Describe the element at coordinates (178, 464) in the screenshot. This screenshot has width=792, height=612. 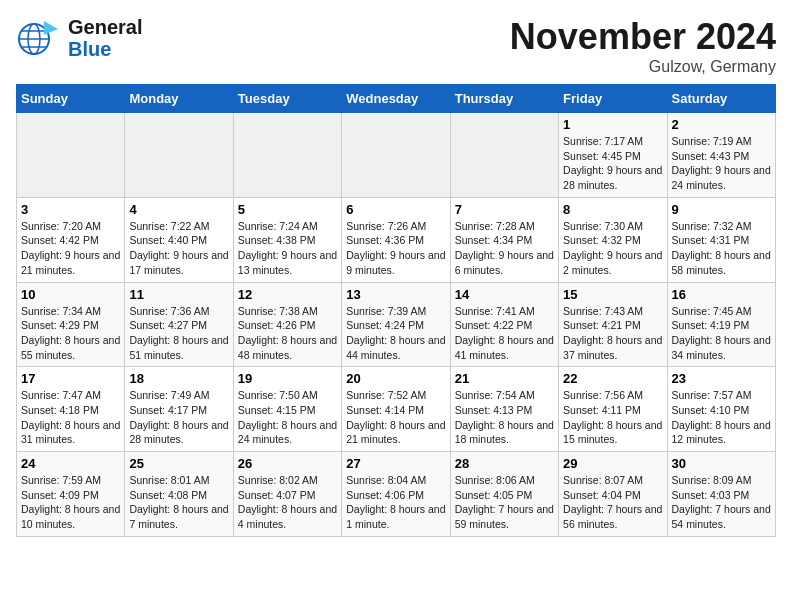
I see `day-number: 25` at that location.